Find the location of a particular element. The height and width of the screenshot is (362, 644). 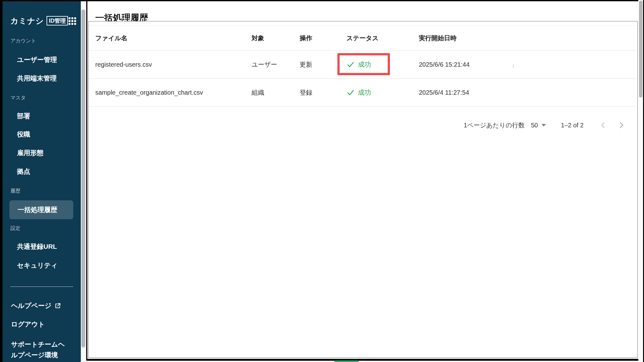

sidebar-section-master: マスタ is located at coordinates (18, 98).